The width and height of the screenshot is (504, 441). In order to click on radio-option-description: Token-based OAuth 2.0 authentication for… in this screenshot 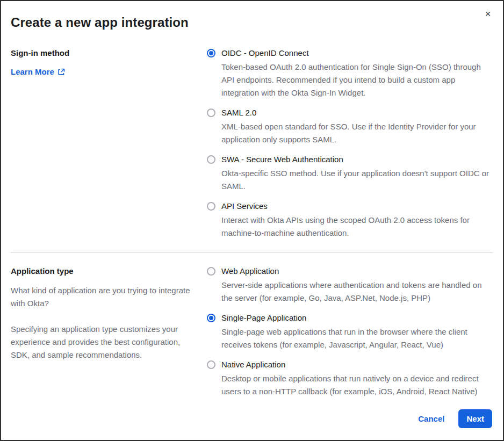, I will do `click(357, 80)`.